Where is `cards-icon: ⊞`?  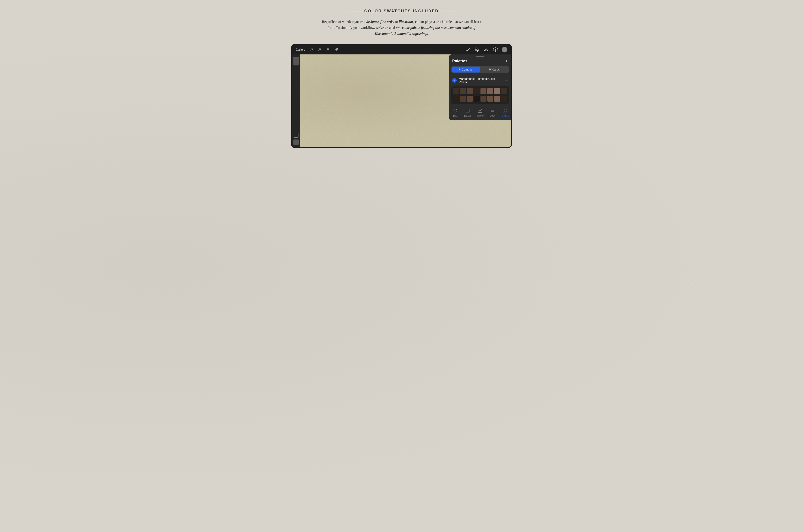
cards-icon: ⊞ is located at coordinates (490, 69).